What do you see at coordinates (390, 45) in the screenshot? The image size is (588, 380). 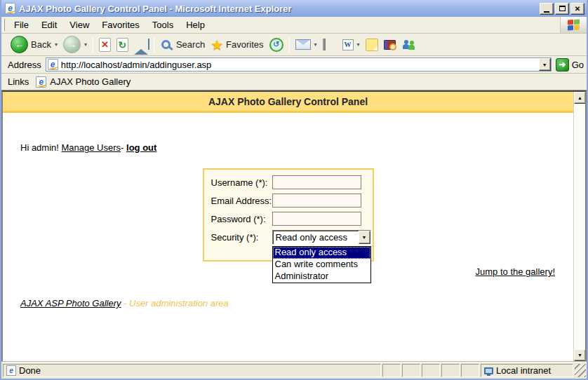 I see `research-button` at bounding box center [390, 45].